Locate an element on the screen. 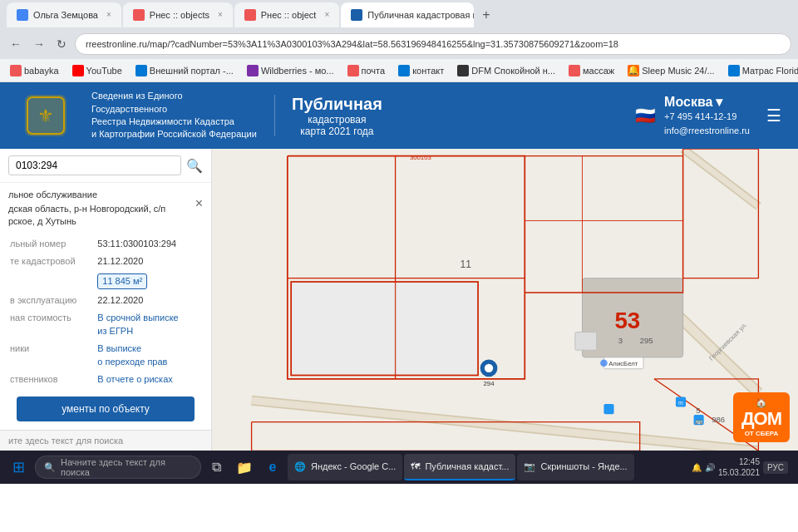 The height and width of the screenshot is (532, 798). hamburger-menu-button: ☰ is located at coordinates (774, 116).